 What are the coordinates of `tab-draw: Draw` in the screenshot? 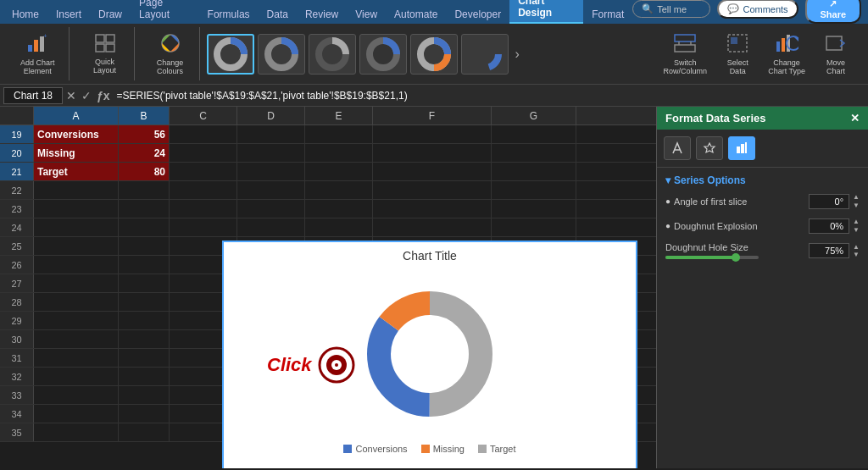 It's located at (110, 14).